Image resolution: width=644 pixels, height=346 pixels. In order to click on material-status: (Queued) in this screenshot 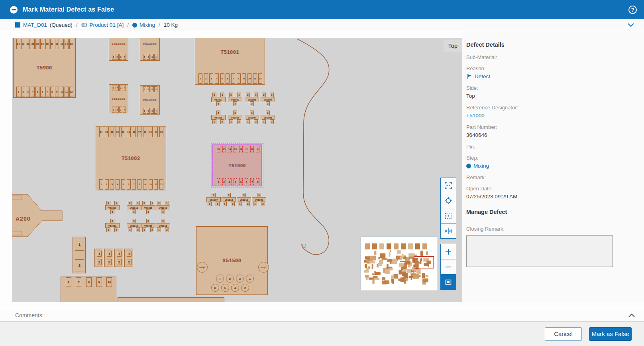, I will do `click(61, 25)`.